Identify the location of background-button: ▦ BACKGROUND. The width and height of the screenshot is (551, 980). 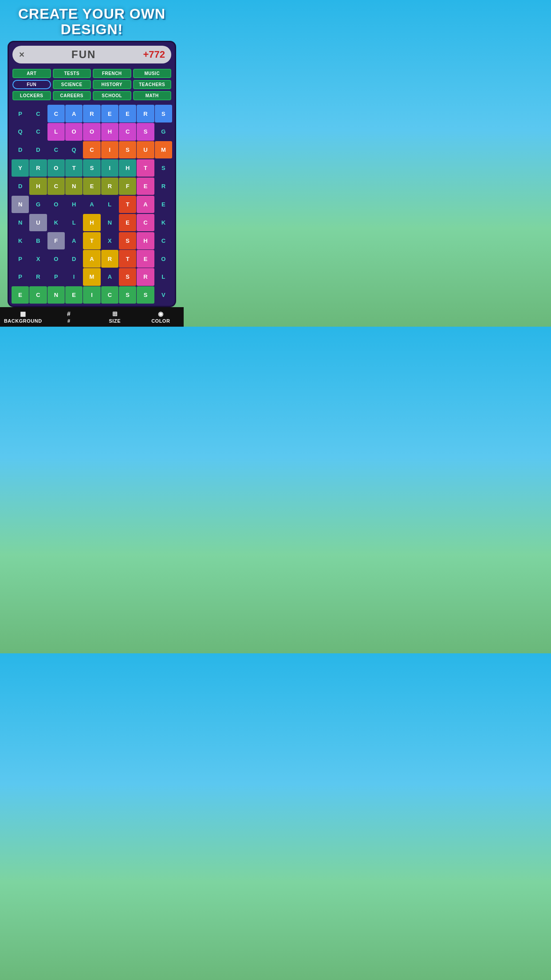
(23, 317).